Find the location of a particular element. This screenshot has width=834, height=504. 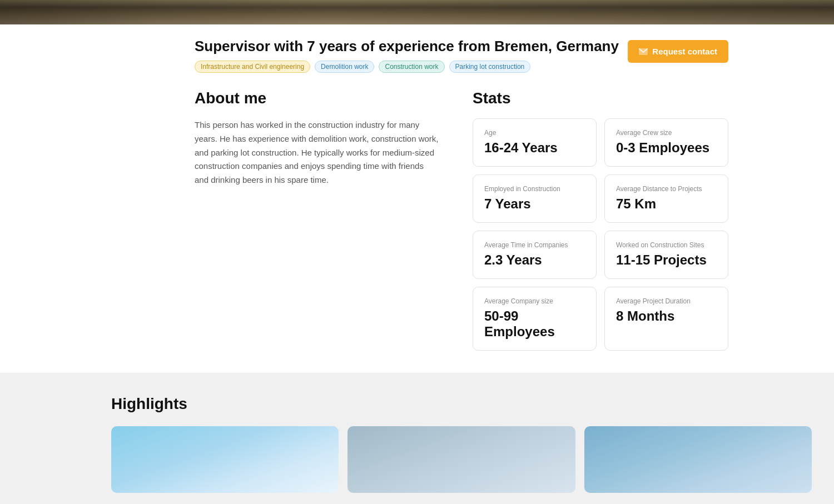

tags-container: Infrastructure and Civil engineering Dem… is located at coordinates (407, 67).